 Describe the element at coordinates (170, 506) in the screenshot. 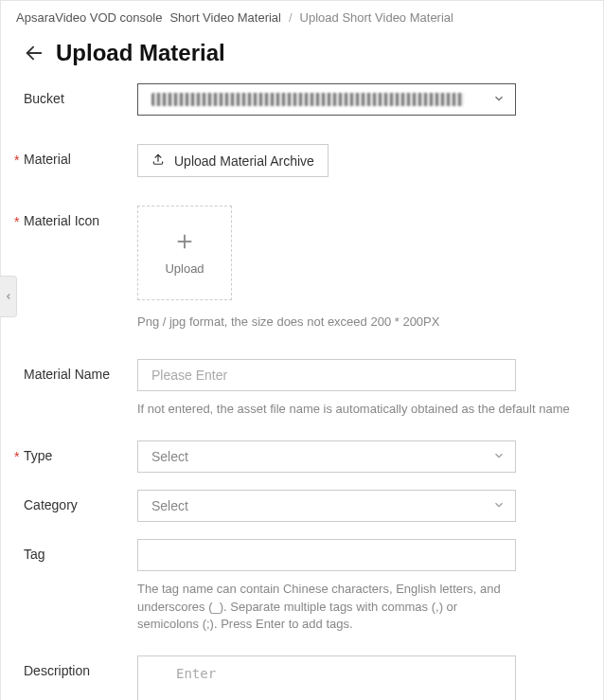

I see `category-select-placeholder: Select` at that location.